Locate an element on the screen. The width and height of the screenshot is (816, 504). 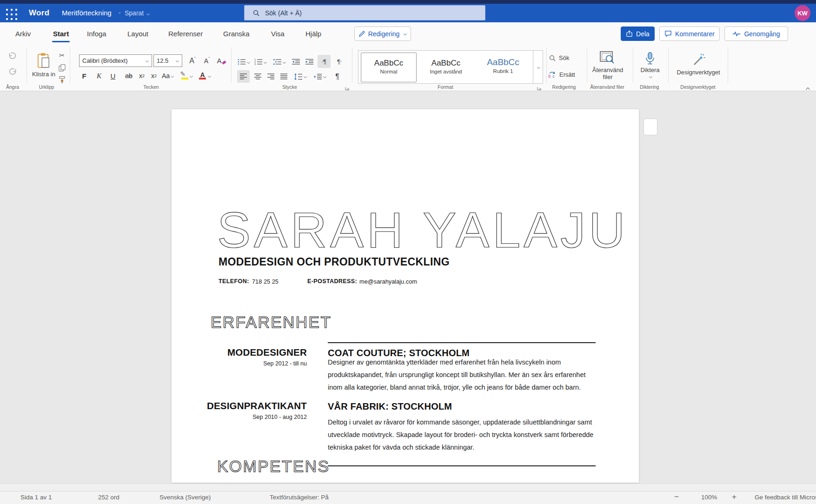
canvas-side-button is located at coordinates (650, 127).